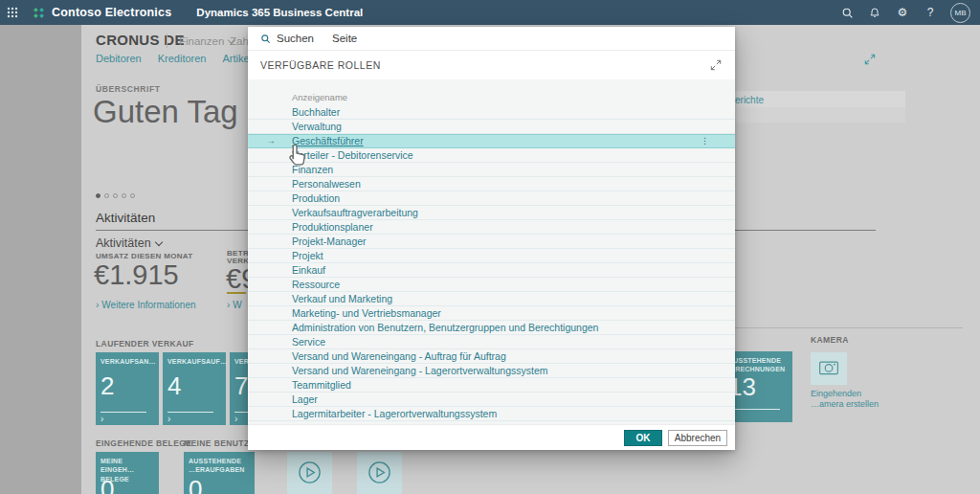  Describe the element at coordinates (394, 414) in the screenshot. I see `role-name-link: Lagermitarbeiter - Lagerortverwaltungssy…` at that location.